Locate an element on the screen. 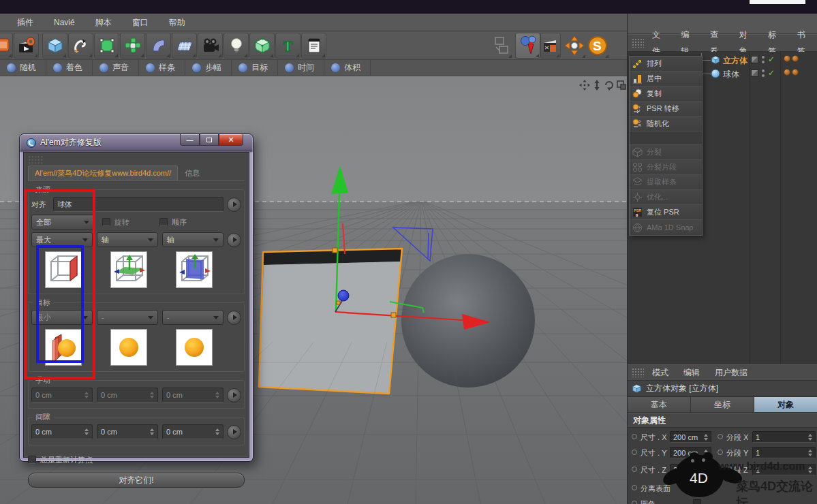 The image size is (817, 504). size-x-field: 200 cm is located at coordinates (691, 437).